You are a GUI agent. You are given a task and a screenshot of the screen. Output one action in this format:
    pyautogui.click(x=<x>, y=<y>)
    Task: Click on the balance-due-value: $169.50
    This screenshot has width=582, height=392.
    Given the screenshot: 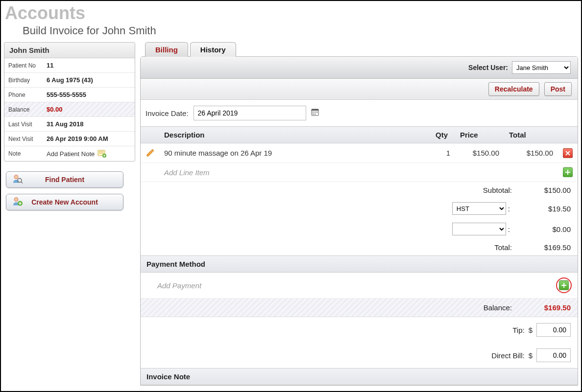 What is the action you would take?
    pyautogui.click(x=544, y=307)
    